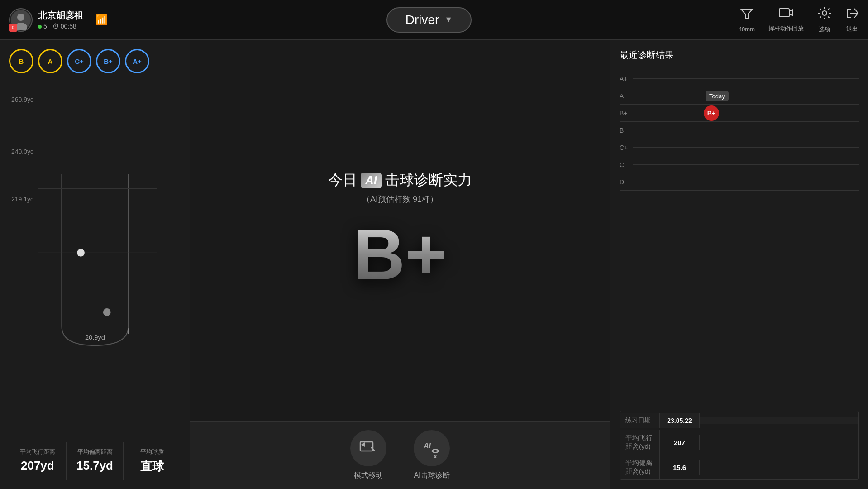 The image size is (868, 489). Describe the element at coordinates (38, 452) in the screenshot. I see `stat-fly-label: 平均飞行距离` at that location.